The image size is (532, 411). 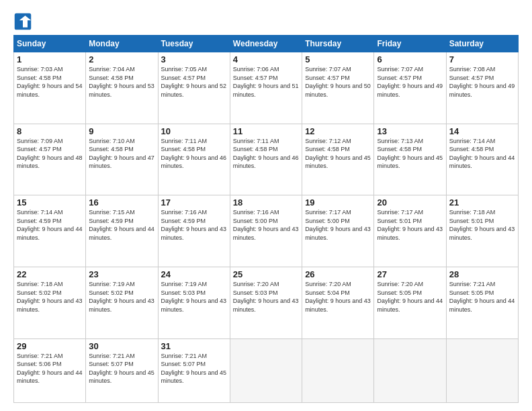 I want to click on day-info: Sunrise: 7:06 AMSunset: 4:57 PMDaylight:…, so click(x=266, y=82).